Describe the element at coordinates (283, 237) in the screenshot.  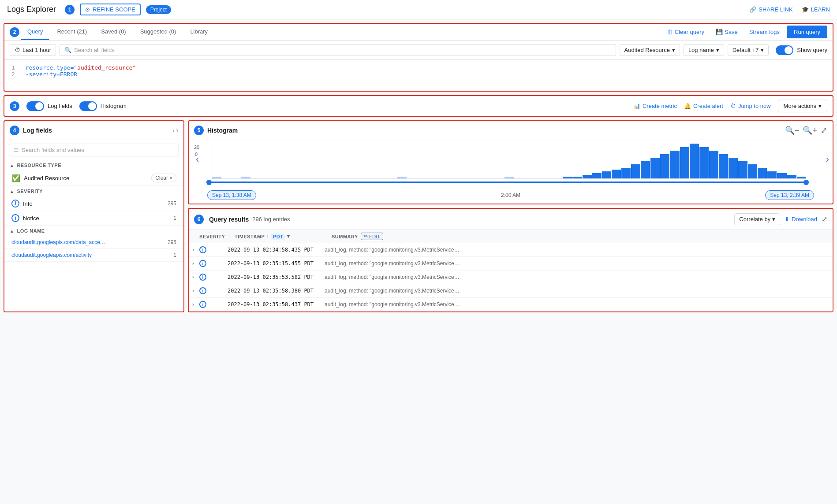
I see `col-header-timestamp: TIMESTAMP ↑ PDT ▾` at that location.